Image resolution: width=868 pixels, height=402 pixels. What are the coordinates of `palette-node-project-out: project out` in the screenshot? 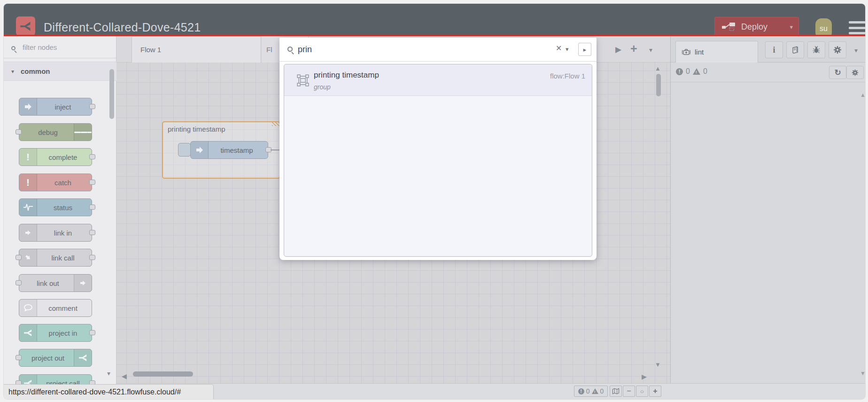 It's located at (55, 358).